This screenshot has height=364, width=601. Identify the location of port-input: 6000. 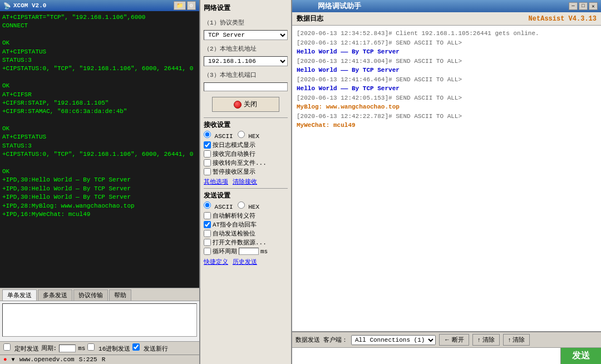
(246, 87).